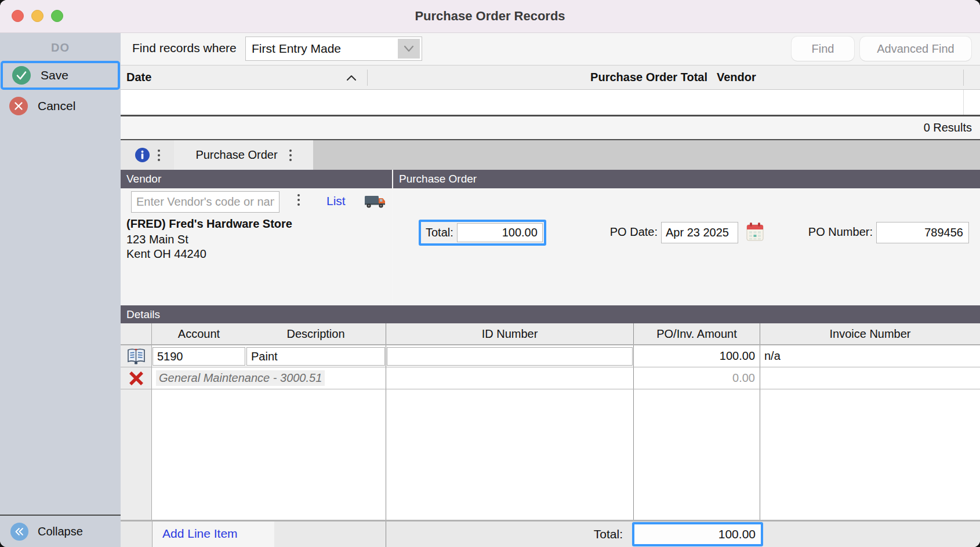  What do you see at coordinates (60, 290) in the screenshot?
I see `sidebar: DO Save Cancel Collapse` at bounding box center [60, 290].